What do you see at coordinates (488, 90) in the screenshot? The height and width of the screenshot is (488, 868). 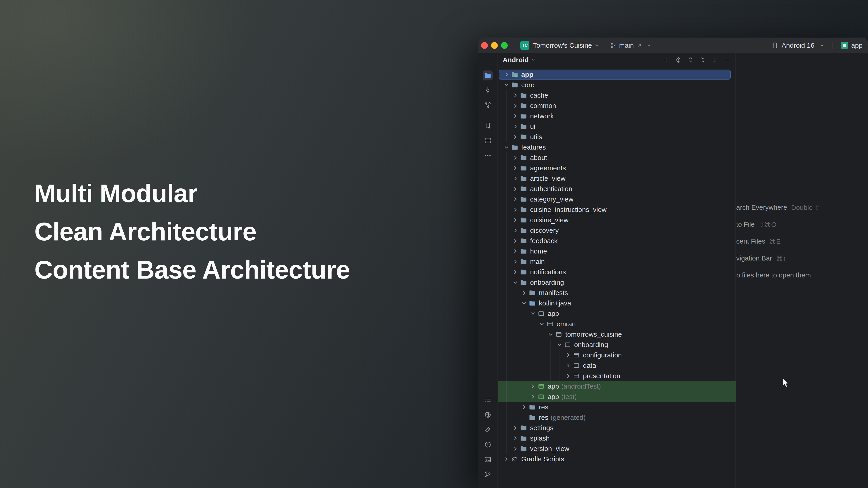 I see `commit-tool-icon` at bounding box center [488, 90].